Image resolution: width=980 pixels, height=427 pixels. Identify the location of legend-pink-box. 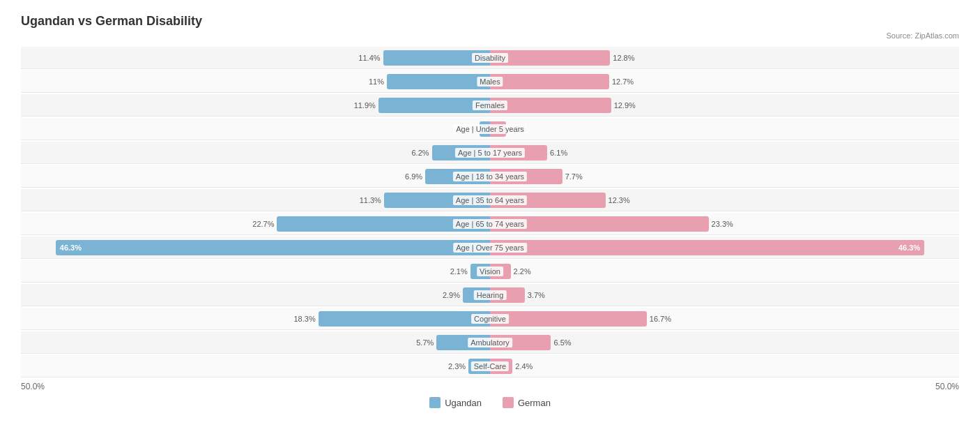
(508, 403).